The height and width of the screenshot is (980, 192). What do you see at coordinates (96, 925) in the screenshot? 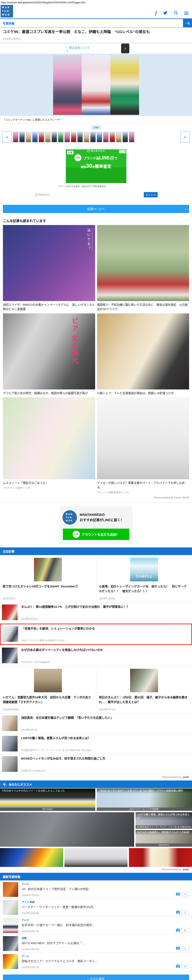
I see `latest-photo-item: テレビ 松井玲奈：27歳でセーラー服に 鈴木福の初恋の相手… 2019年01月0…` at bounding box center [96, 925].